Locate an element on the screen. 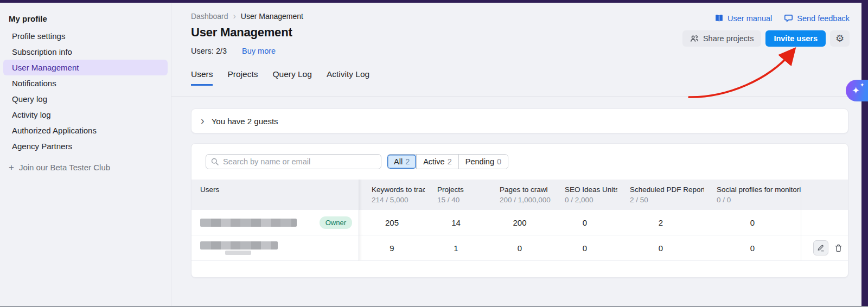 Image resolution: width=868 pixels, height=307 pixels. send-feedback-label: Send feedback is located at coordinates (824, 18).